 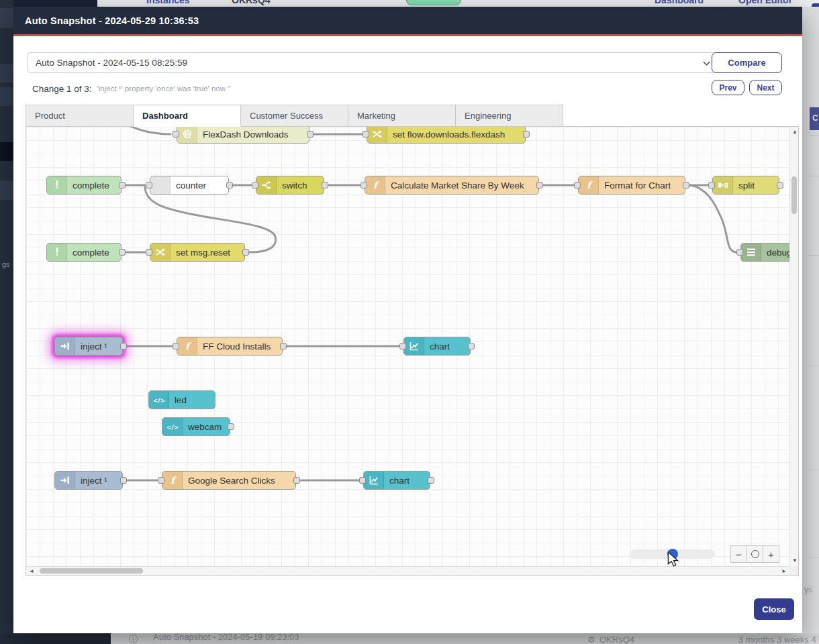 I want to click on flow-node-label: complete, so click(x=94, y=252).